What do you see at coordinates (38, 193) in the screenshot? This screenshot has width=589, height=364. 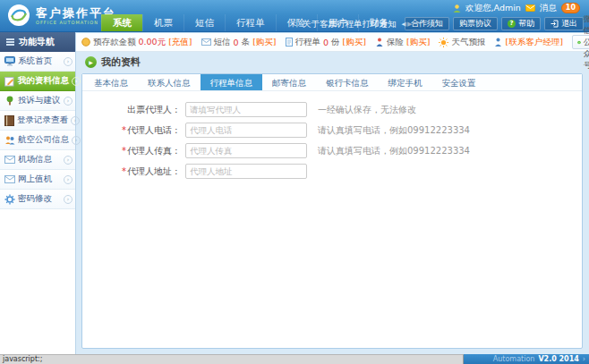 I see `sidebar: 功能导航 系统首页 › 我的资料信息 › 投诉与建议 › 登录记录查` at bounding box center [38, 193].